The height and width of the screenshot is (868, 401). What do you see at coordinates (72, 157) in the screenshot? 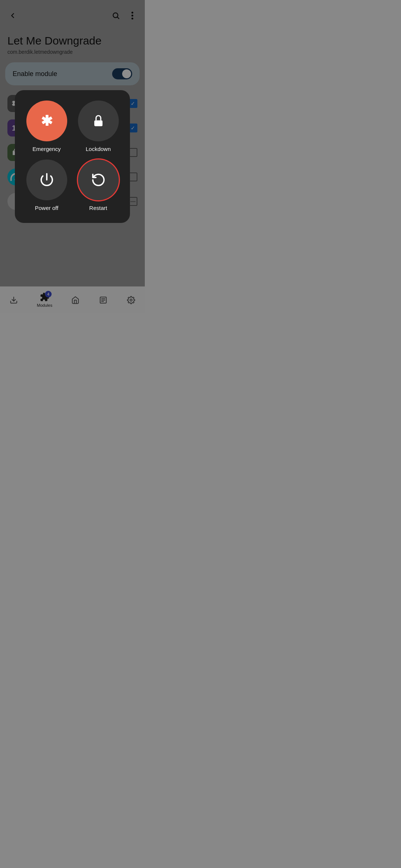
I see `power-menu-overlay: ✱ Emergency Lockdown` at bounding box center [72, 157].